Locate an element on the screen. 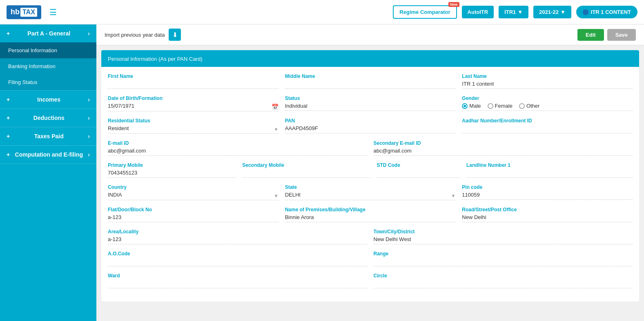 This screenshot has height=321, width=644. sidebar-item-filing-status: Filing Status is located at coordinates (48, 82).